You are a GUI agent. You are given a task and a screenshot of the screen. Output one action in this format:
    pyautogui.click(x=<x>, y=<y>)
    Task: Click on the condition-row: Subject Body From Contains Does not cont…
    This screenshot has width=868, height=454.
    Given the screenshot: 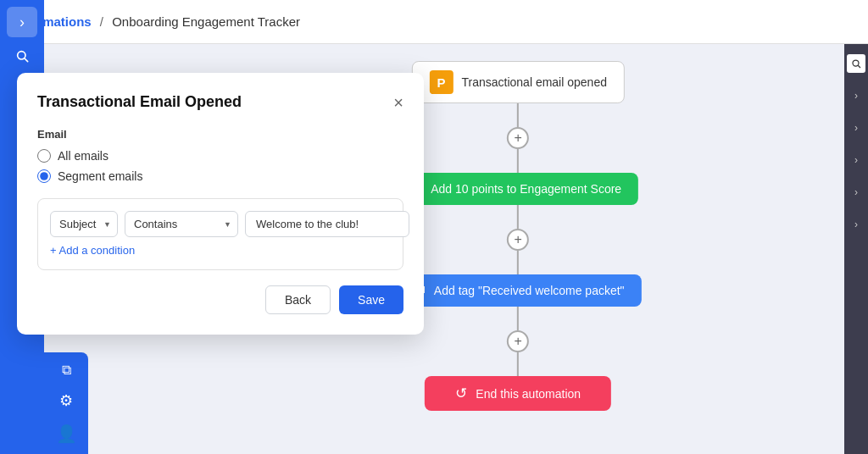 What is the action you would take?
    pyautogui.click(x=220, y=224)
    